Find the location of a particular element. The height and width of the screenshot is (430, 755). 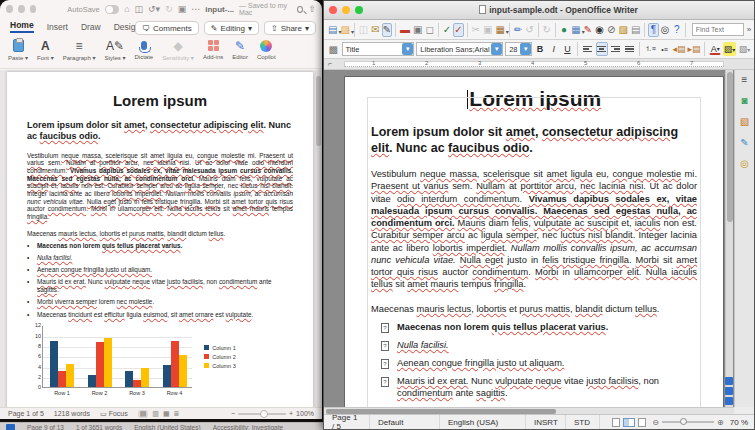

align-left-button is located at coordinates (588, 49).